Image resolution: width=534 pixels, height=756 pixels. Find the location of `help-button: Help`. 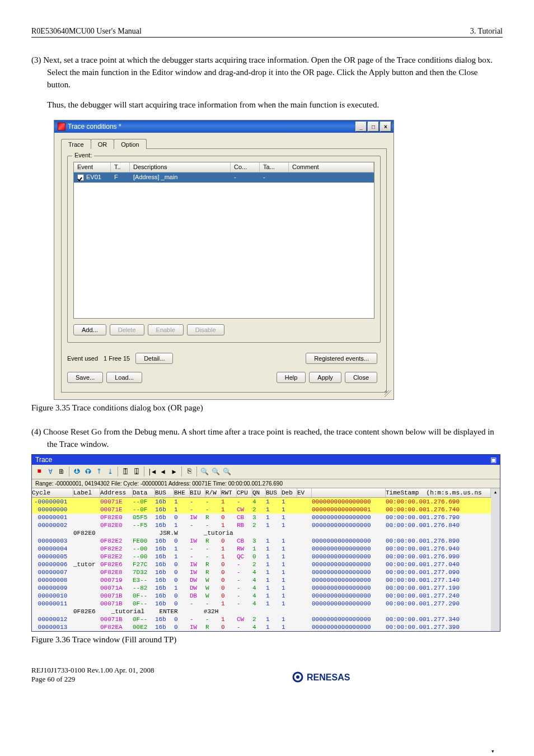

help-button: Help is located at coordinates (291, 377).